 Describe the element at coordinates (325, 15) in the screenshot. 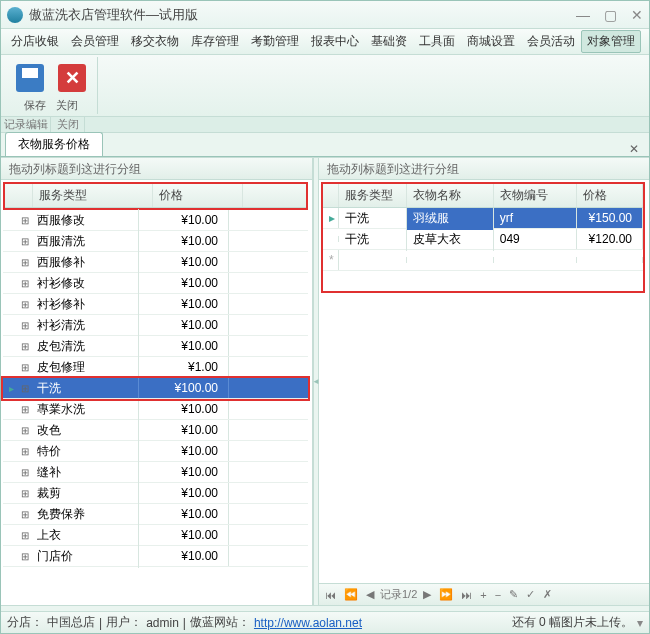

I see `titlebar: 傲蓝洗衣店管理软件—试用版 — ▢ ✕` at that location.